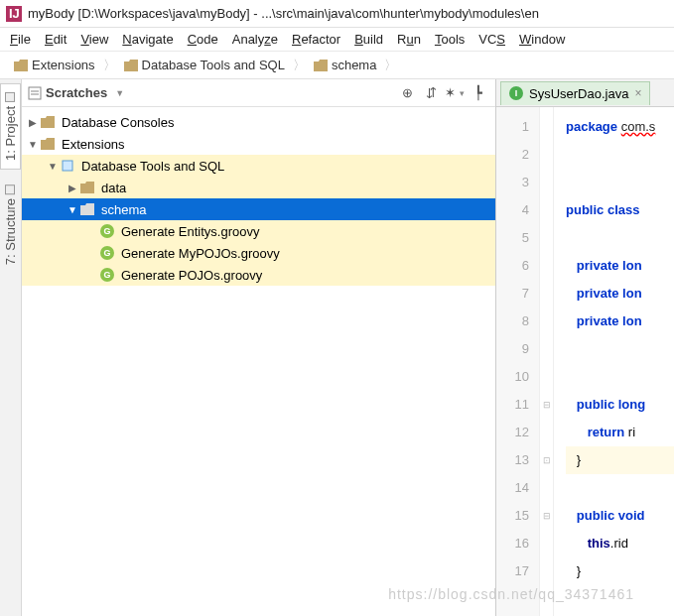 The width and height of the screenshot is (674, 616). I want to click on titlebar: IJ myBody [D:\Workspaces\java\myBody] - …, so click(337, 14).